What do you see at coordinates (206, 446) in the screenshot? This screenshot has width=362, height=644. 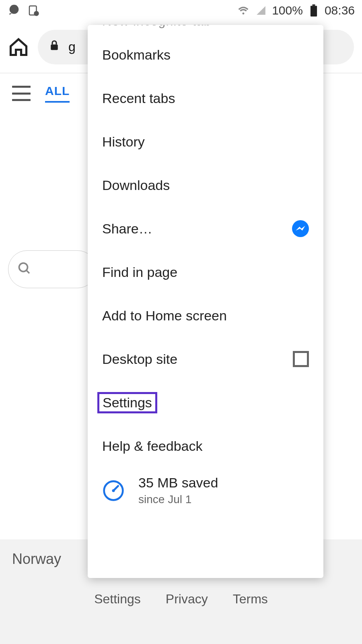 I see `menu-help: Help & feedback` at bounding box center [206, 446].